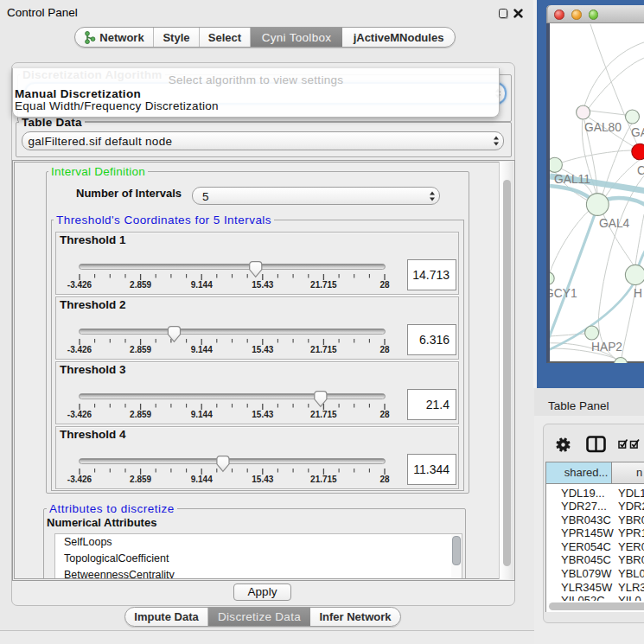  Describe the element at coordinates (638, 294) in the screenshot. I see `svg-text: H` at that location.